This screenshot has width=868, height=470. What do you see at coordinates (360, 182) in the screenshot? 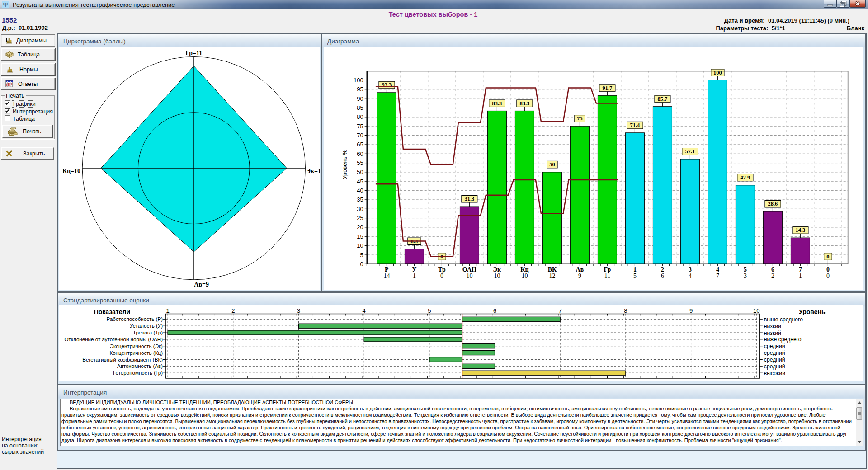
I see `svg-text: 45` at bounding box center [360, 182].